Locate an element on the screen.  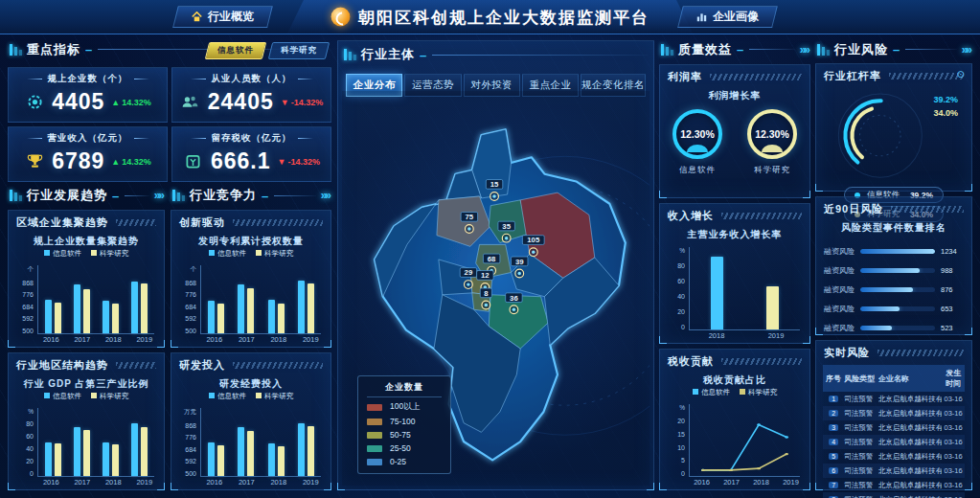
x-axis: 2016201720182019 is located at coordinates (86, 339).